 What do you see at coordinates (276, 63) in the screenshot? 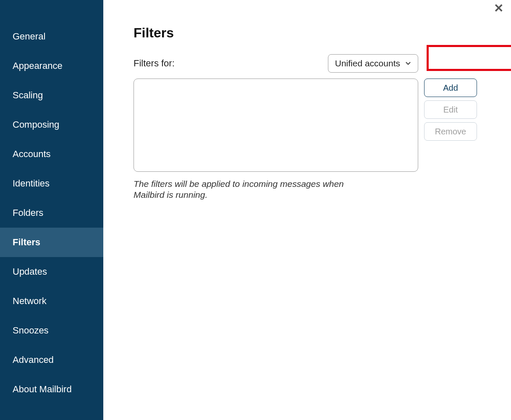
I see `filters-for-row: Filters for: Unified accounts` at bounding box center [276, 63].